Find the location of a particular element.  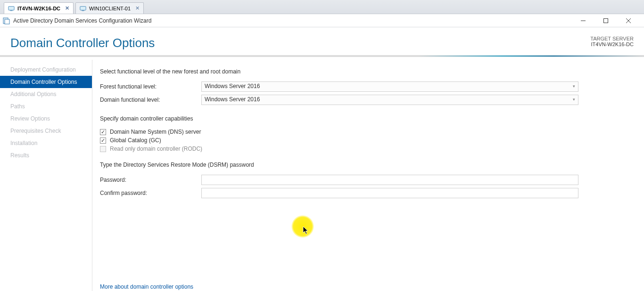

rodc-checkbox-label: Read only domain controller (RODC) is located at coordinates (156, 149).